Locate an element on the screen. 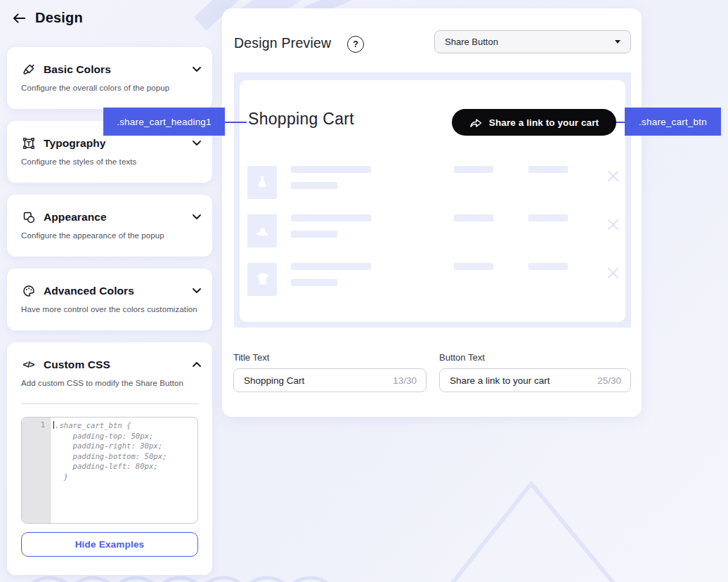 This screenshot has width=728, height=582. title-text-label: Title Text is located at coordinates (252, 357).